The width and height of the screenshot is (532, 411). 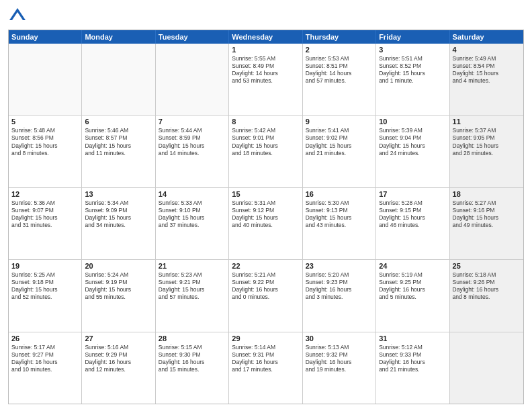 What do you see at coordinates (265, 81) in the screenshot?
I see `cell-line: and 53 minutes.` at bounding box center [265, 81].